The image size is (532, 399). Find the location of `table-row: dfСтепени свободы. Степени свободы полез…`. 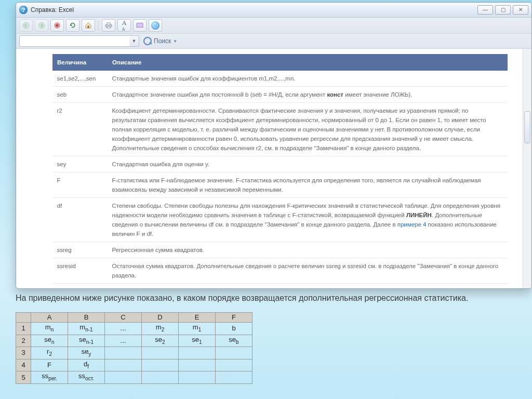

table-row: dfСтепени свободы. Степени свободы полез… is located at coordinates (281, 220).